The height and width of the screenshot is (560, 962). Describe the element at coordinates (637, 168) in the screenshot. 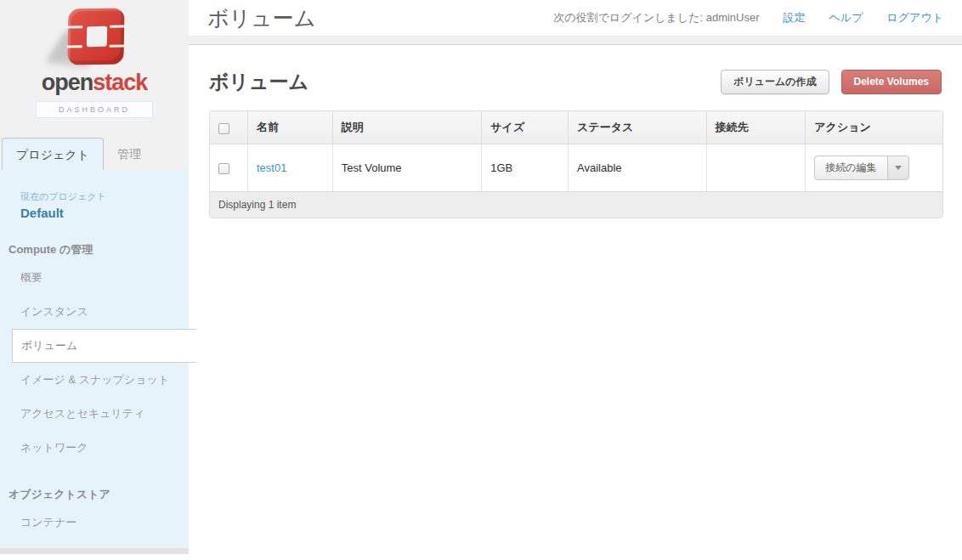

I see `volume-status-cell: Available` at that location.